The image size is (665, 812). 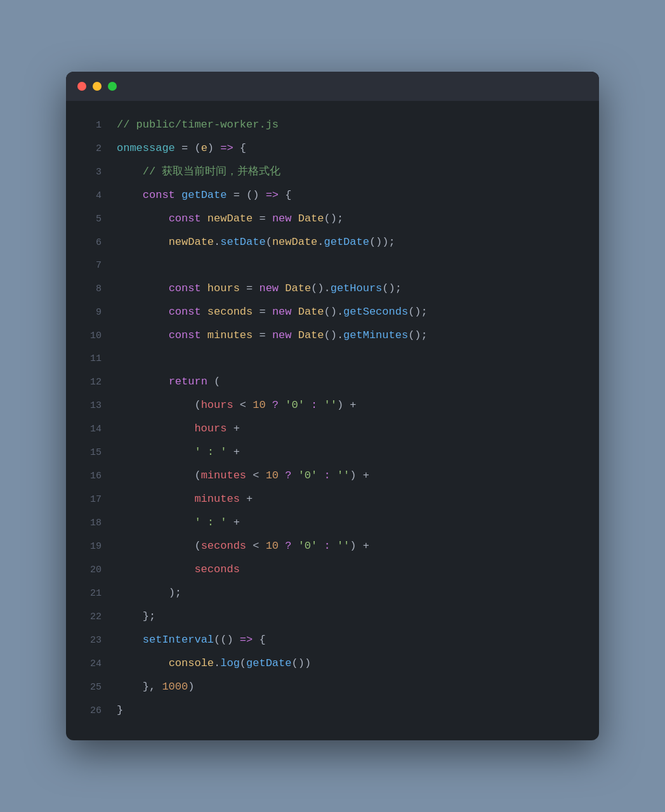 I want to click on line-19: 19 (seconds < 10 ? '0' : '') +, so click(x=332, y=547).